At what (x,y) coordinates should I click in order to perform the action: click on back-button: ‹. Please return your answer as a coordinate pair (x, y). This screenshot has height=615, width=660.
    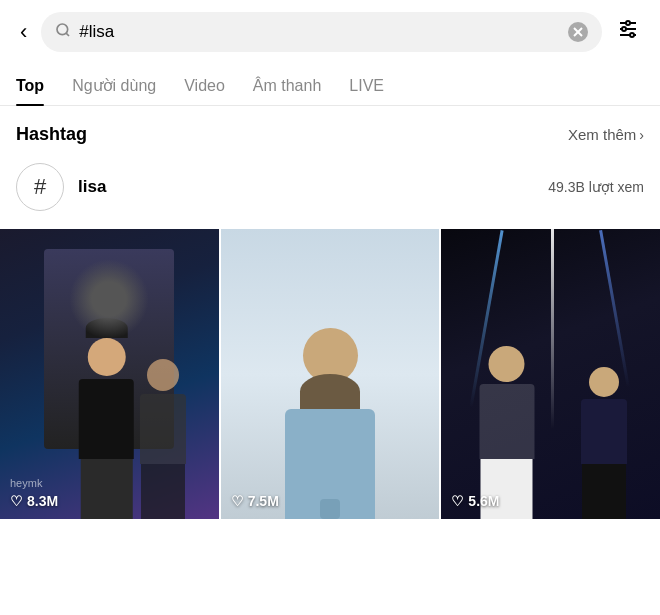
    Looking at the image, I should click on (24, 32).